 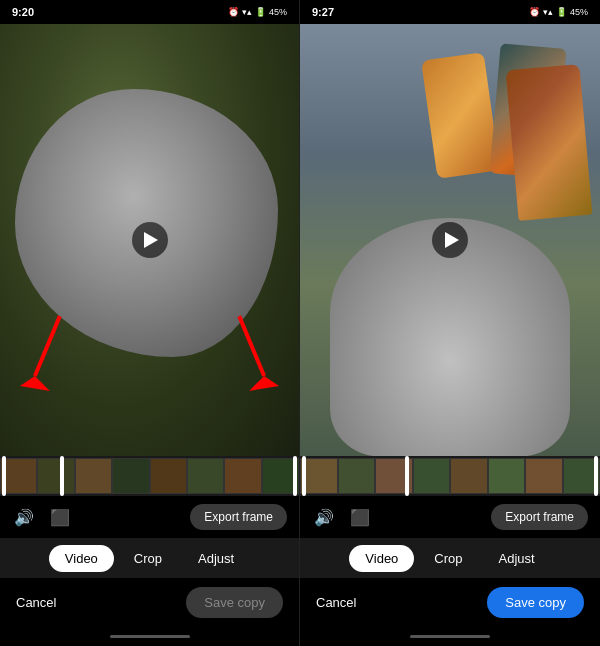 What do you see at coordinates (360, 517) in the screenshot?
I see `screenshot-icon-right: ⬛` at bounding box center [360, 517].